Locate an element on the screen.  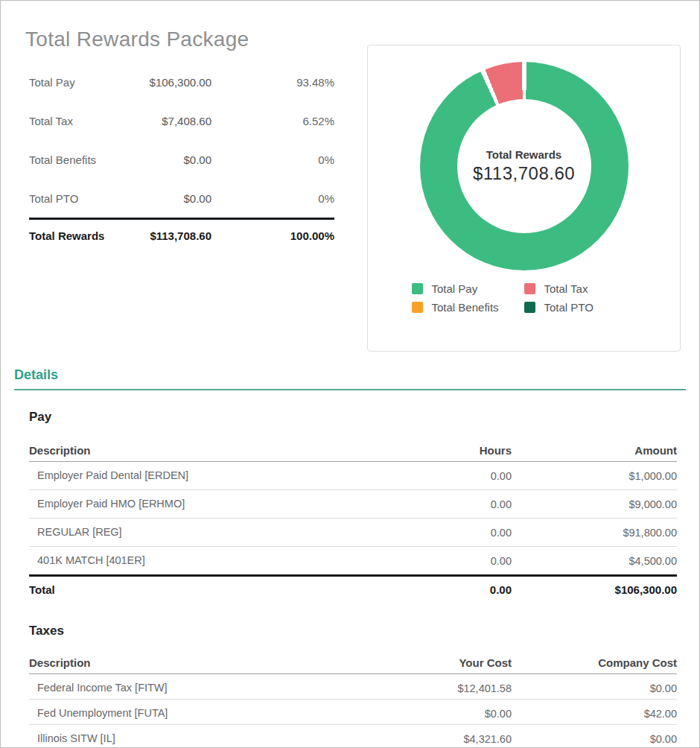
legend-item-total-tax: Total Tax is located at coordinates (581, 289).